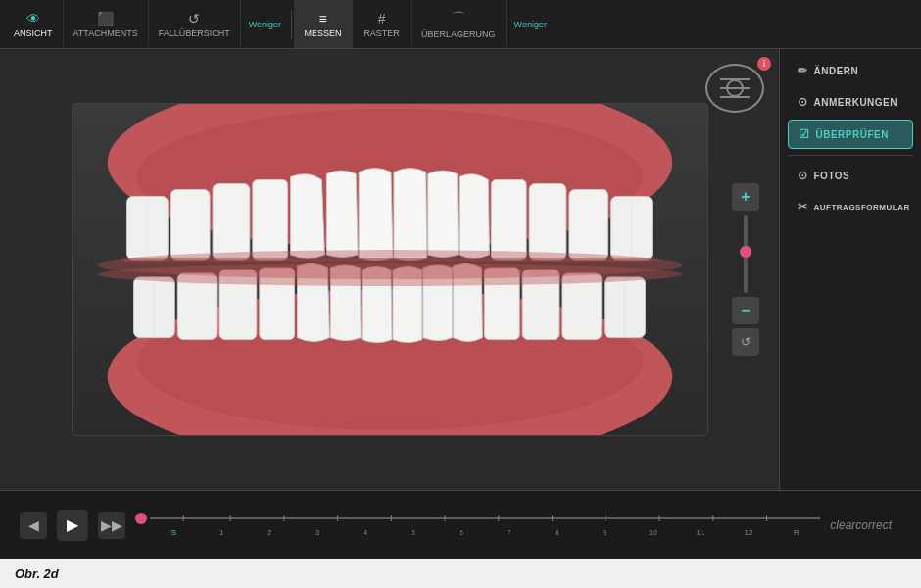 The width and height of the screenshot is (921, 588). Describe the element at coordinates (382, 24) in the screenshot. I see `toolbar-raster: # RASTER` at that location.